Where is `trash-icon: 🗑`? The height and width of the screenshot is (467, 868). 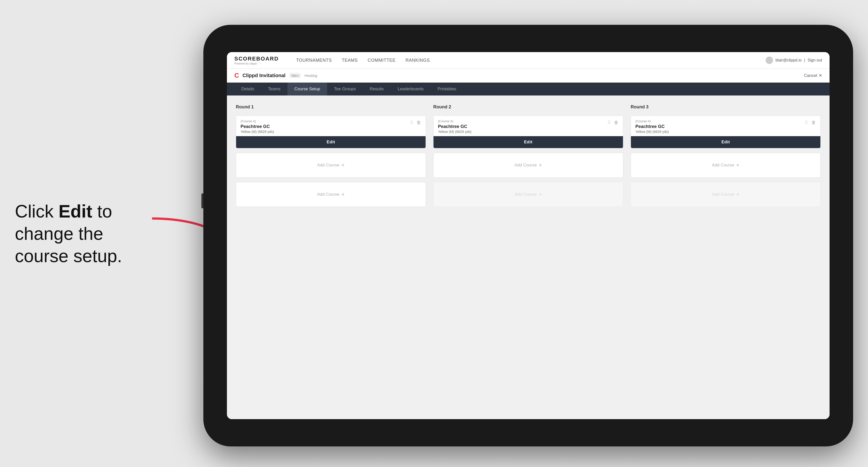
trash-icon: 🗑 is located at coordinates (419, 123).